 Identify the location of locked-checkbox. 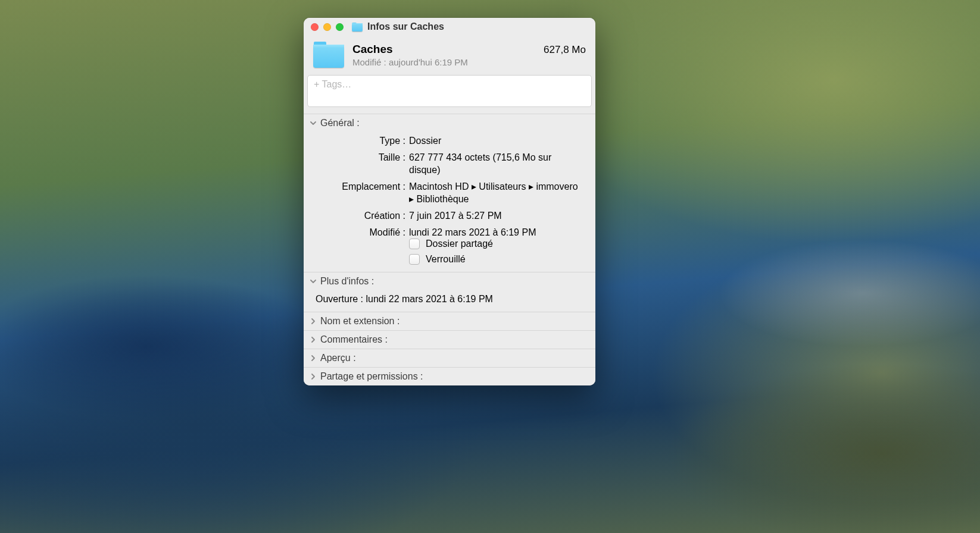
(414, 259).